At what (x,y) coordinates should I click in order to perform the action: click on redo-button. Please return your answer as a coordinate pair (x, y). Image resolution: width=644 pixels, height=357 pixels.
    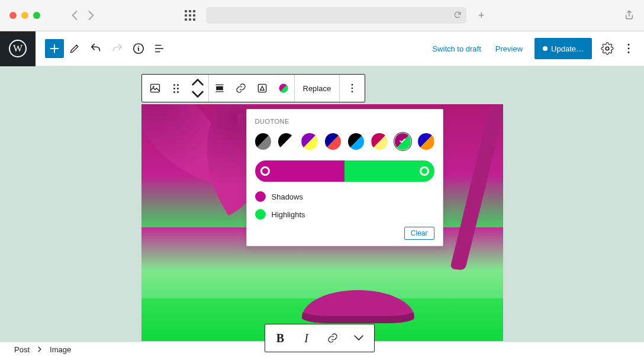
    Looking at the image, I should click on (117, 49).